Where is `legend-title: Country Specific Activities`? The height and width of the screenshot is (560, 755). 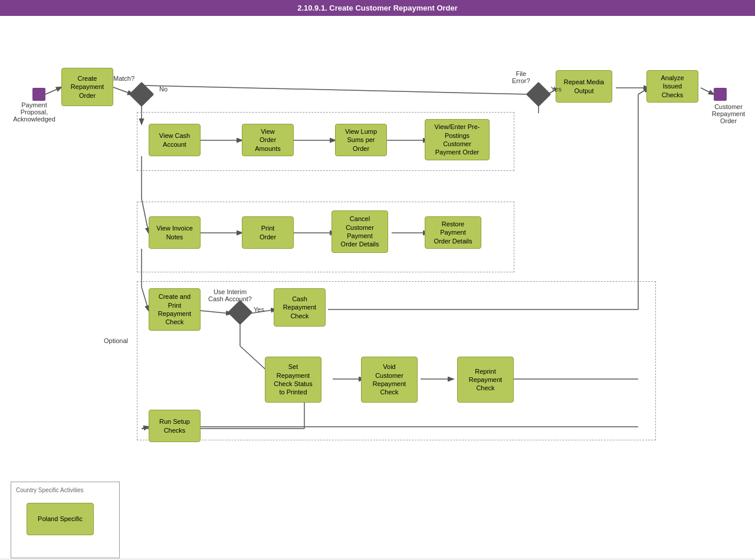
legend-title: Country Specific Activities is located at coordinates (65, 490).